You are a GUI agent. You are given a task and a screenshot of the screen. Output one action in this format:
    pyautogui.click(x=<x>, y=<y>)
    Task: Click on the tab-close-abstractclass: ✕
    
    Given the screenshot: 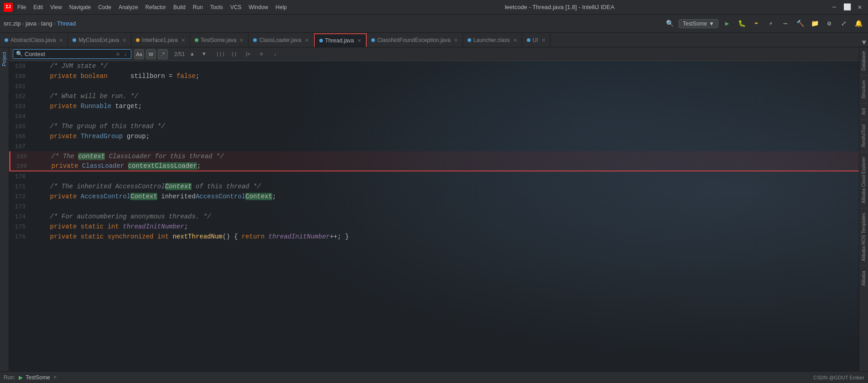 What is the action you would take?
    pyautogui.click(x=61, y=40)
    